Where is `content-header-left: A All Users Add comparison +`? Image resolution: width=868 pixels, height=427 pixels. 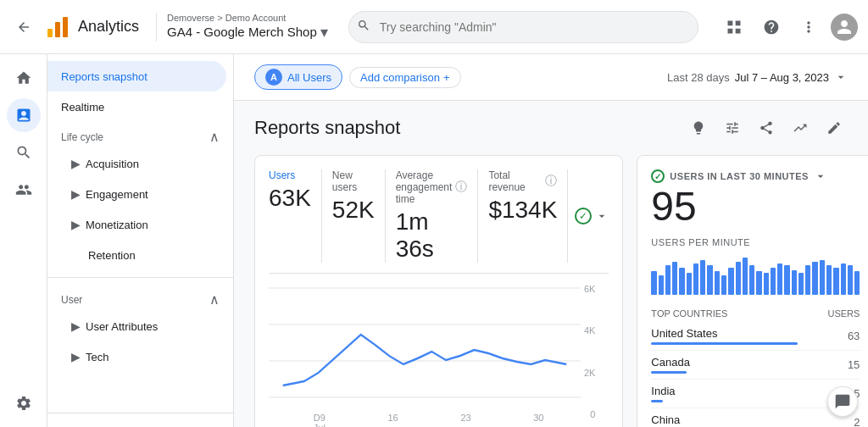
content-header-left: A All Users Add comparison + is located at coordinates (358, 77).